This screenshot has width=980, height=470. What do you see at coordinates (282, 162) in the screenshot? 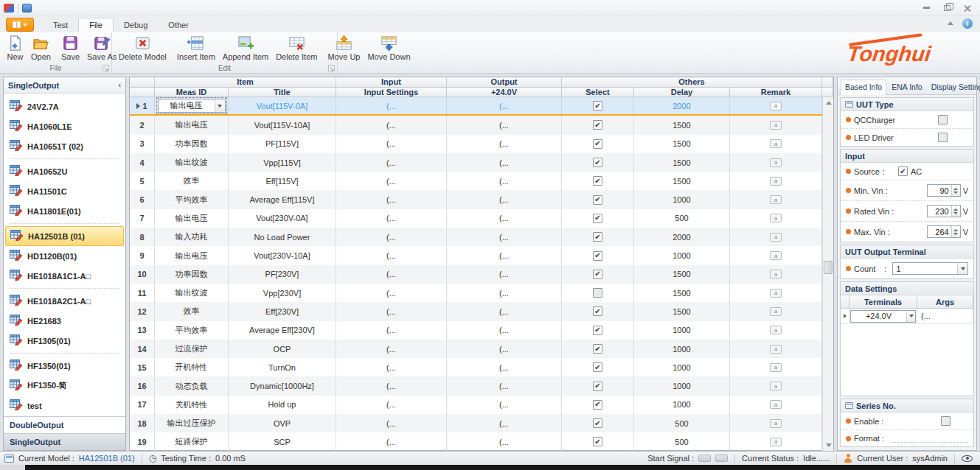
I see `cell-title: Vpp[115V]` at bounding box center [282, 162].